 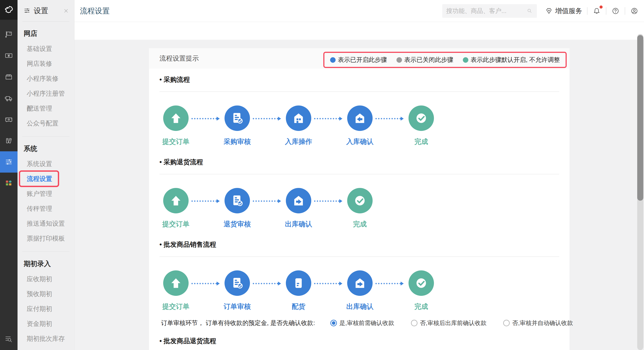 I want to click on card-title: 流程设置提示, so click(x=179, y=58).